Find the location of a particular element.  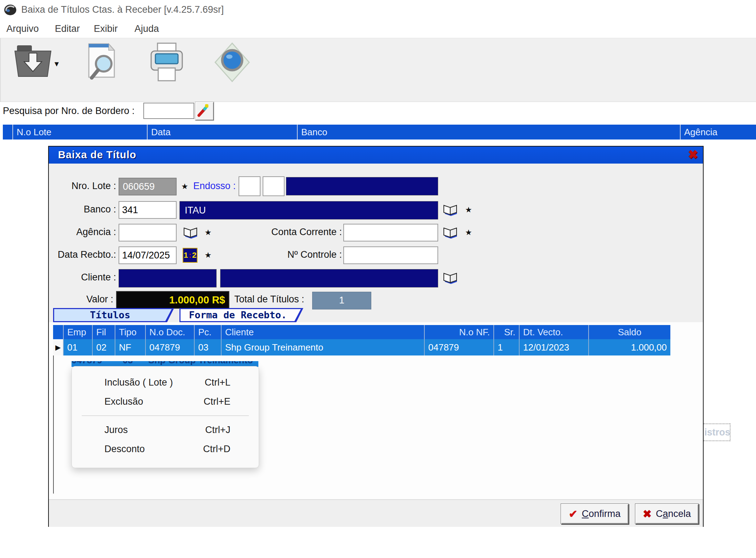

menu-item-label: Juros is located at coordinates (116, 430).